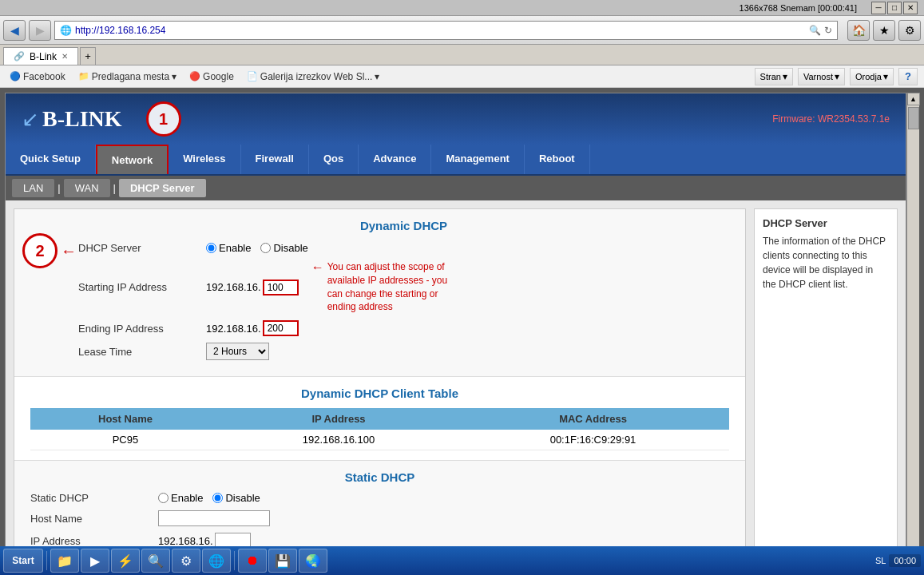  I want to click on annotation-text: You can adjust the scope of available IP…, so click(391, 288).